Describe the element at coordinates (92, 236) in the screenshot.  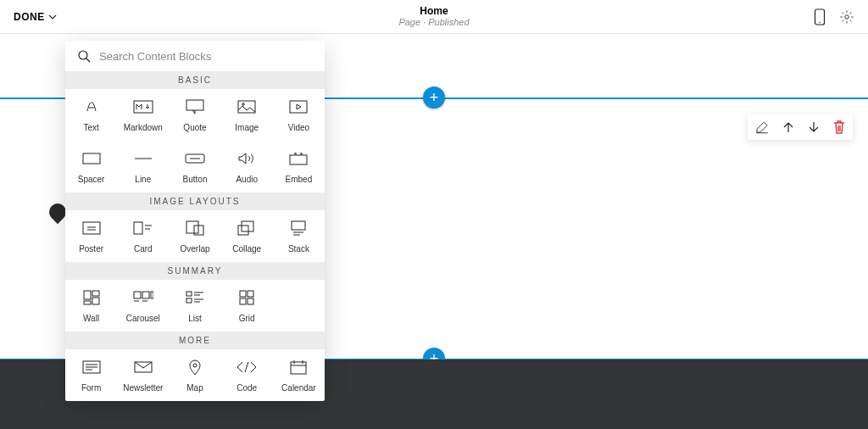
I see `block-poster: Poster` at that location.